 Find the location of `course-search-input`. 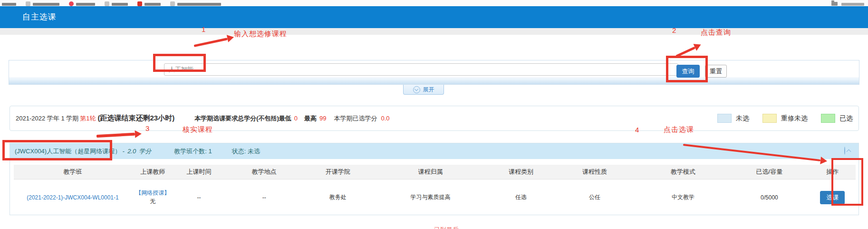

course-search-input is located at coordinates (421, 70).